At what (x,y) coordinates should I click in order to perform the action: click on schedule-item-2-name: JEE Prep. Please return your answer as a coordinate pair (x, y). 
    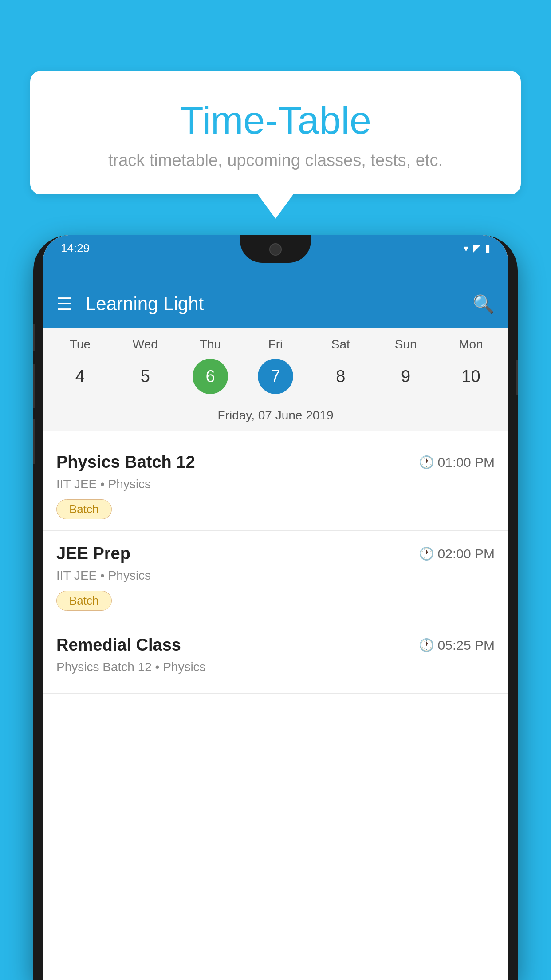
    Looking at the image, I should click on (93, 554).